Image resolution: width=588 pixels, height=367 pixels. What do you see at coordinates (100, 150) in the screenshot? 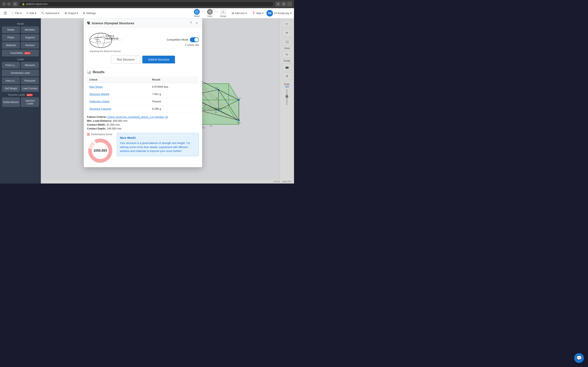
I see `performance-value: 1055.893` at bounding box center [100, 150].